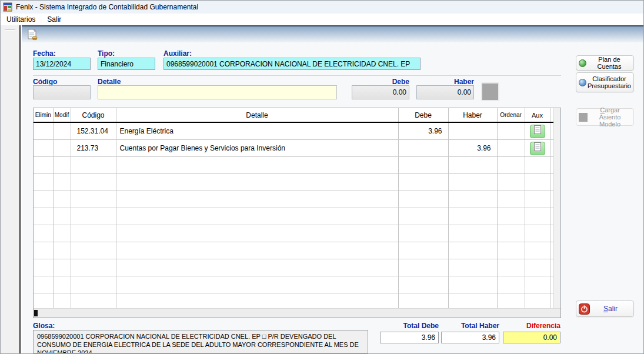  Describe the element at coordinates (292, 64) in the screenshot. I see `auxiliar-field: 0968599020001 CORPORACION NACIONAL DE EL…` at that location.